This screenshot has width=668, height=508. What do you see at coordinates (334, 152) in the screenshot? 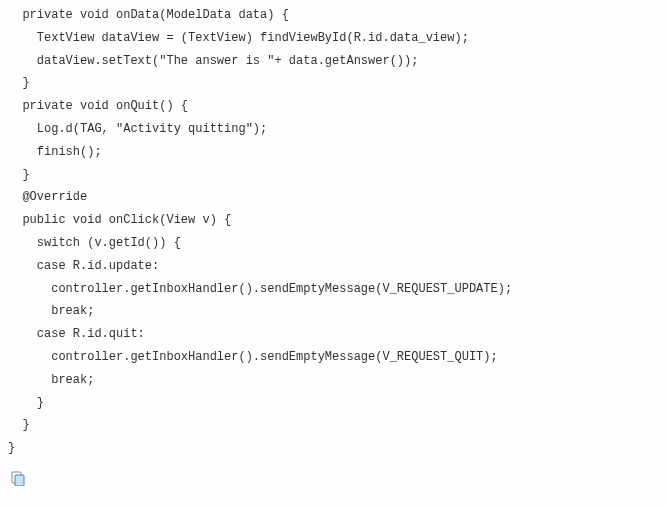
I see `code-line: finish();` at bounding box center [334, 152].